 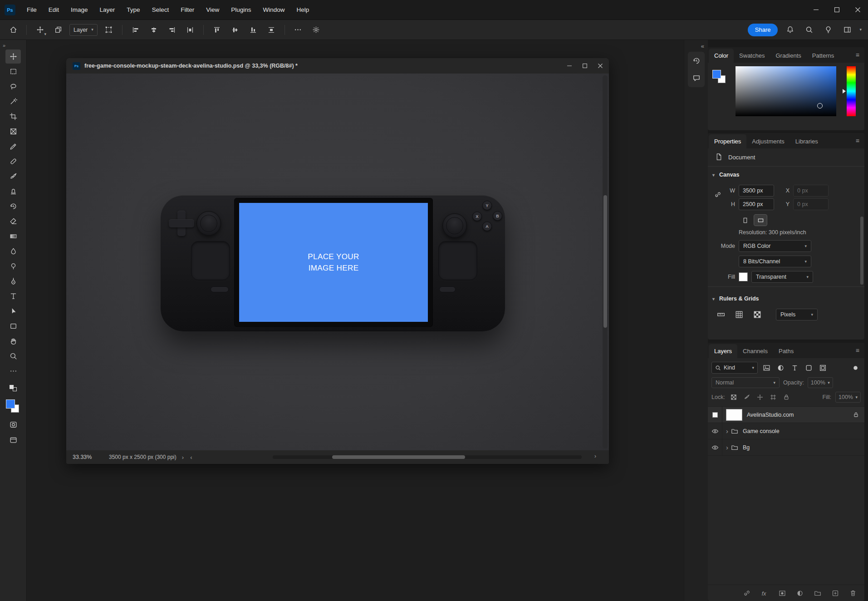 What do you see at coordinates (605, 261) in the screenshot?
I see `vertical-scrollbar-thumb` at bounding box center [605, 261].